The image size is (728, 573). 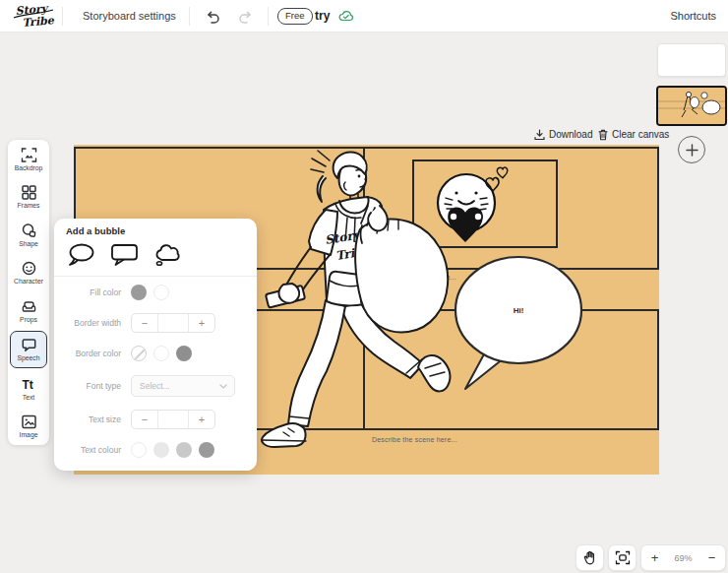 What do you see at coordinates (28, 205) in the screenshot?
I see `sidebar-label: Frames` at bounding box center [28, 205].